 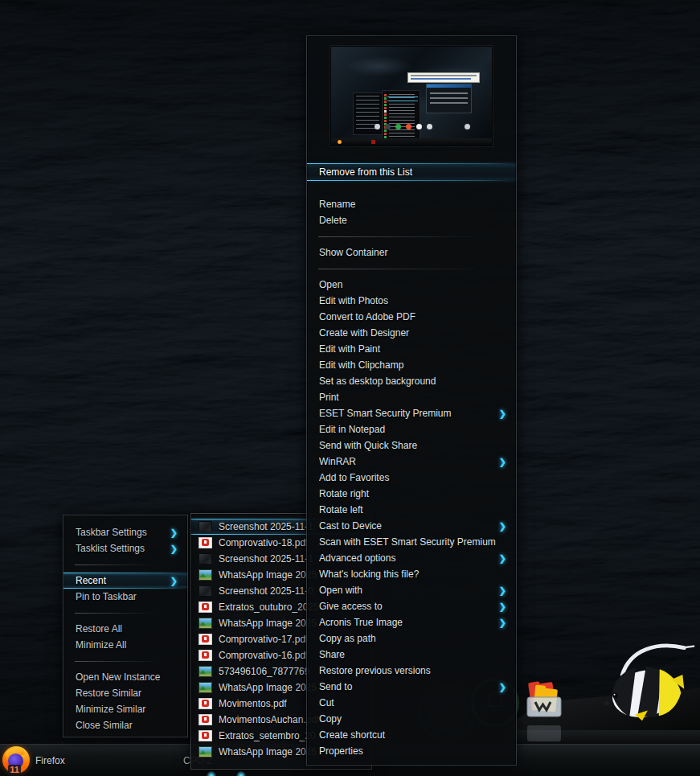 I want to click on thumbnail-dialog, so click(x=448, y=98).